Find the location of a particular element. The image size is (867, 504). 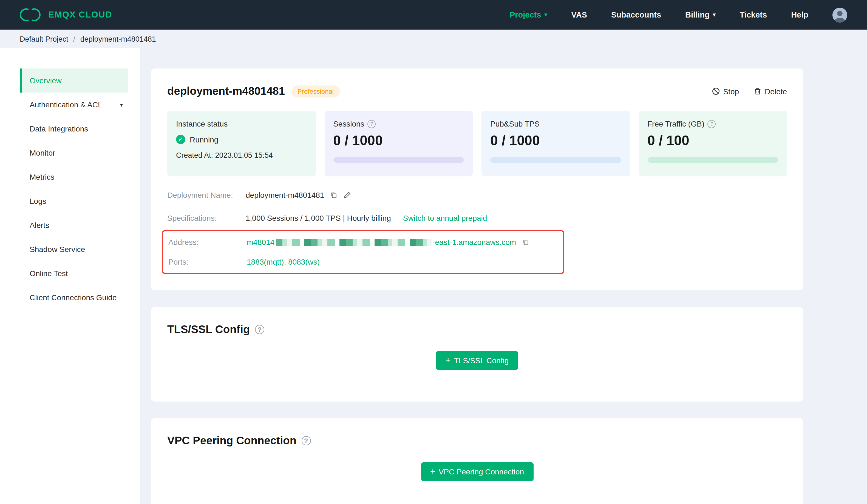

user-avatar is located at coordinates (840, 15).